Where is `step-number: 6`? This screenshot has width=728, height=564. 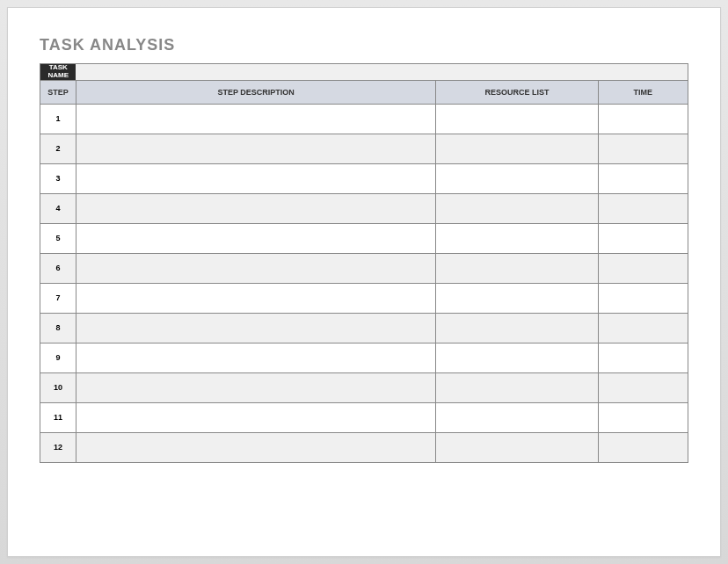
step-number: 6 is located at coordinates (58, 268).